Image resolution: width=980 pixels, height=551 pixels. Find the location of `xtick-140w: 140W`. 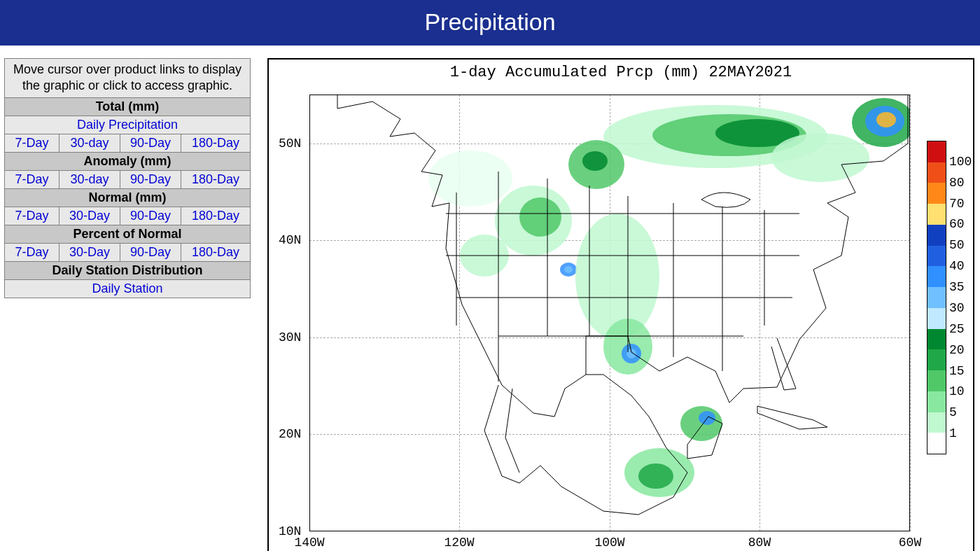

xtick-140w: 140W is located at coordinates (309, 543).